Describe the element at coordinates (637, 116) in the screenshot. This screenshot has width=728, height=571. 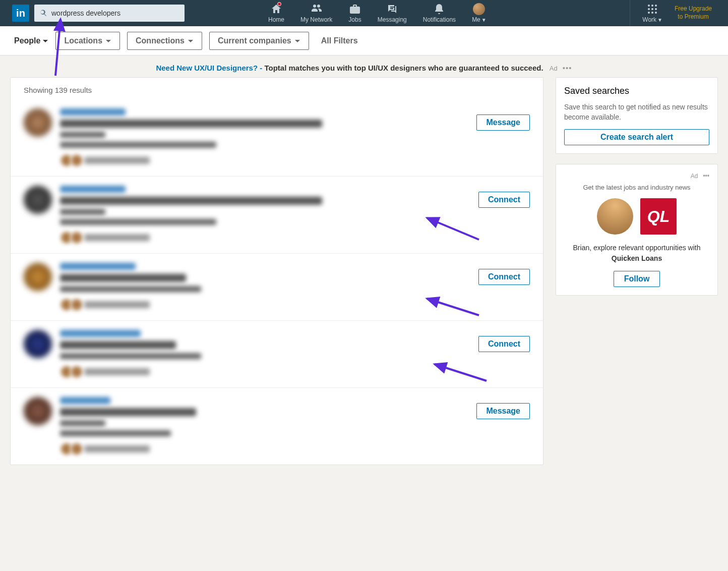
I see `saved-searches-card: Saved searches Save this search to get n…` at that location.